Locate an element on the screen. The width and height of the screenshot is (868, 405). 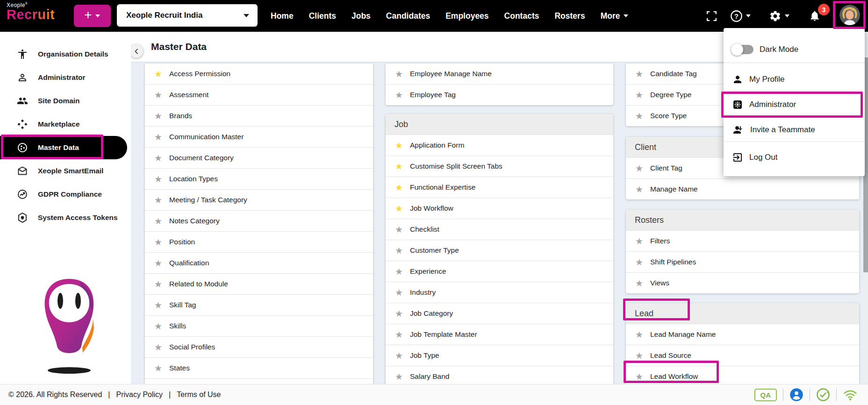
organisation-select: Xeople Recruit India is located at coordinates (187, 15).